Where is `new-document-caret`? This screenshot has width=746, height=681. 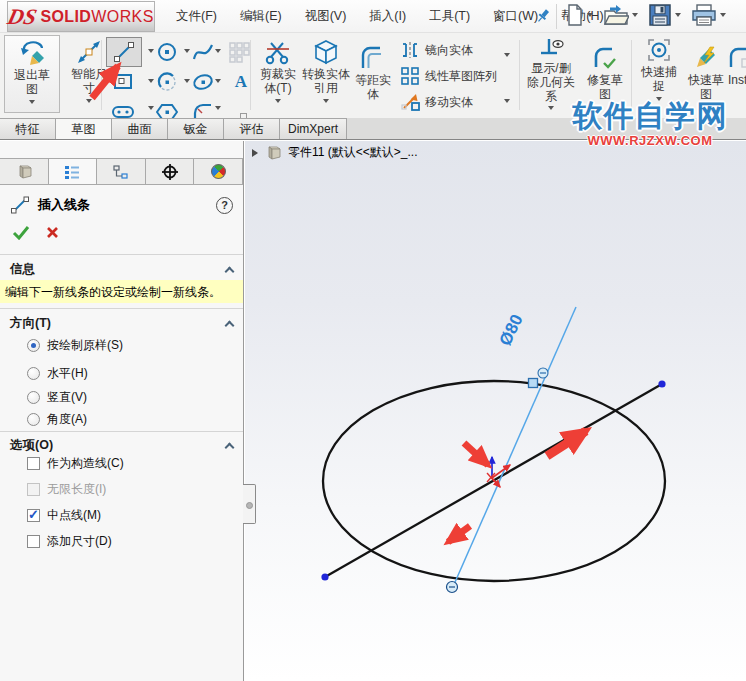
new-document-caret is located at coordinates (590, 15).